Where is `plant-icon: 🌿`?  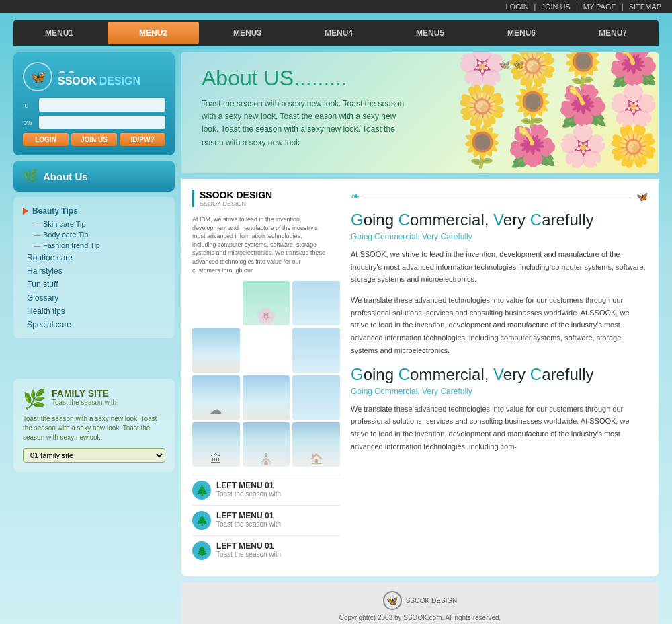 plant-icon: 🌿 is located at coordinates (35, 399).